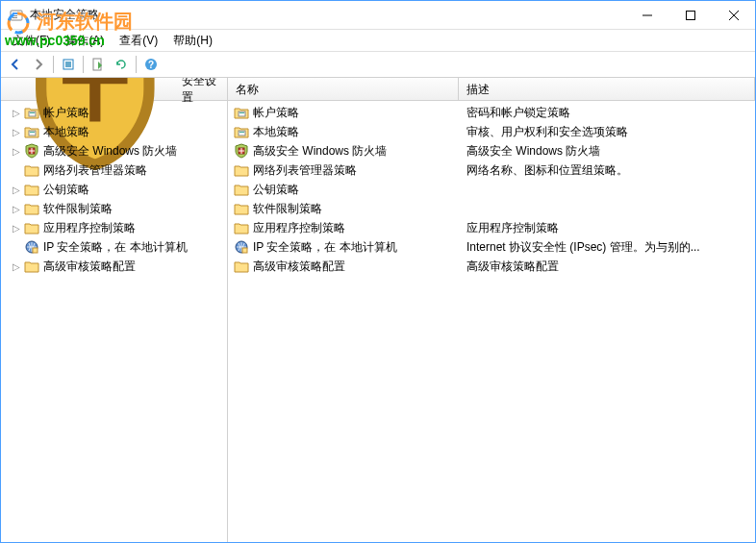  What do you see at coordinates (113, 151) in the screenshot?
I see `tree-item: ▷高级安全 Windows 防火墙` at bounding box center [113, 151].